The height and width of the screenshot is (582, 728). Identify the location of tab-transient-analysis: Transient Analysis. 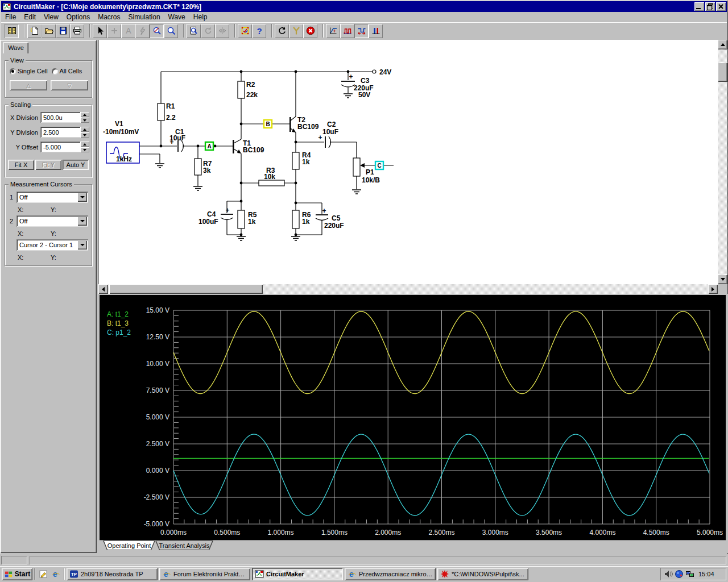
(184, 546).